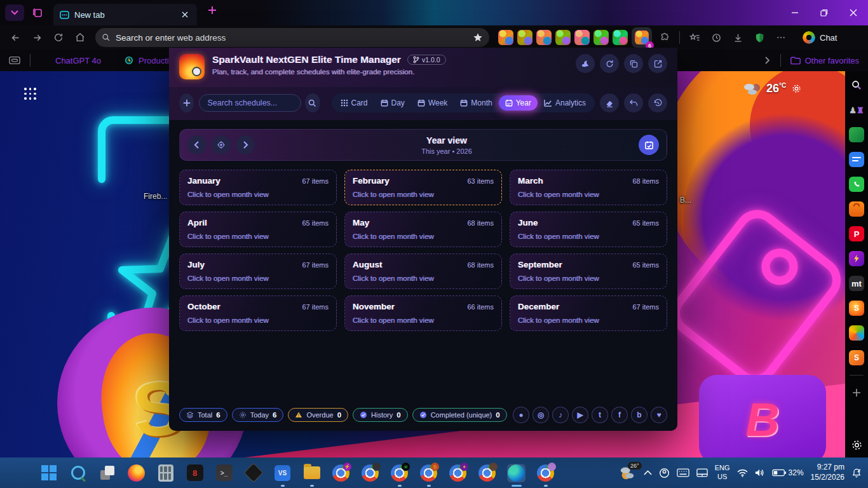 This screenshot has height=488, width=868. What do you see at coordinates (48, 473) in the screenshot?
I see `start-button` at bounding box center [48, 473].